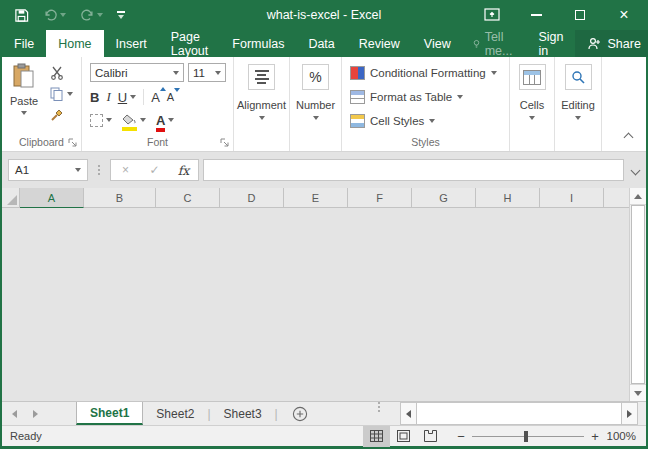  What do you see at coordinates (626, 436) in the screenshot?
I see `zoom-level: 100%` at bounding box center [626, 436].